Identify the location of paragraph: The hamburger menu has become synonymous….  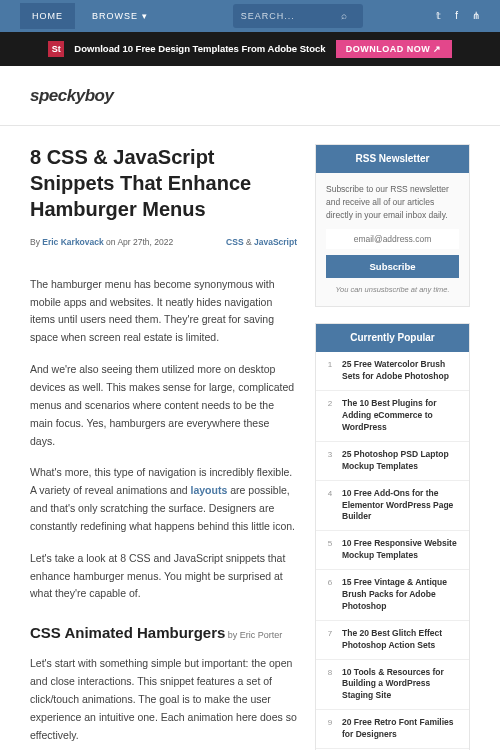
(164, 312).